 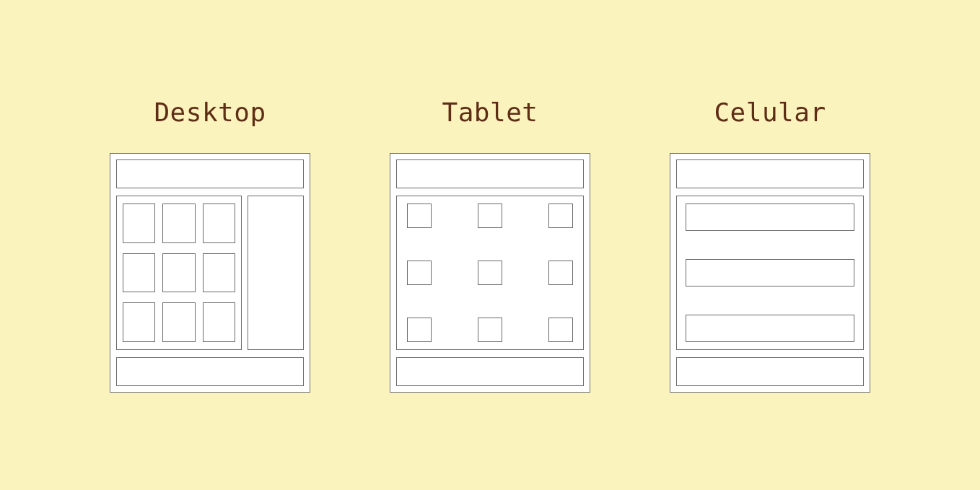 What do you see at coordinates (209, 113) in the screenshot?
I see `device-label-desktop: Desktop` at bounding box center [209, 113].